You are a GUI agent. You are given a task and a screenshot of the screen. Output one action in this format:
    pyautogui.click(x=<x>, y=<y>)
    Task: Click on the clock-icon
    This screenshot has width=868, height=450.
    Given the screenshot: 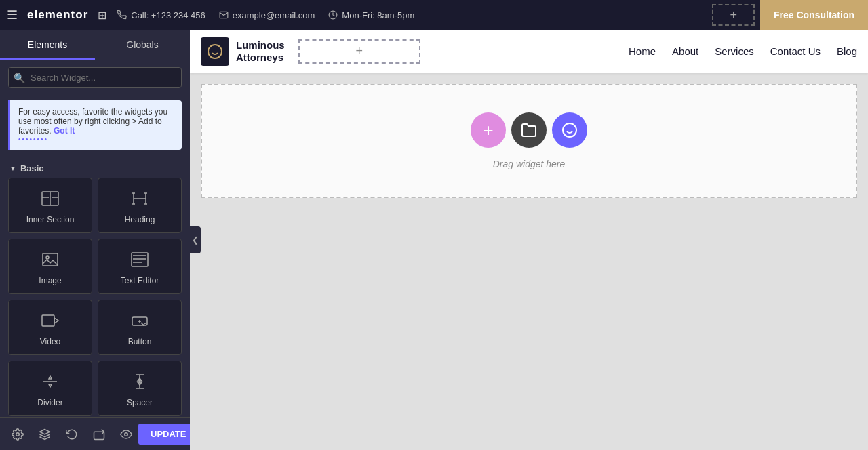 What is the action you would take?
    pyautogui.click(x=333, y=15)
    